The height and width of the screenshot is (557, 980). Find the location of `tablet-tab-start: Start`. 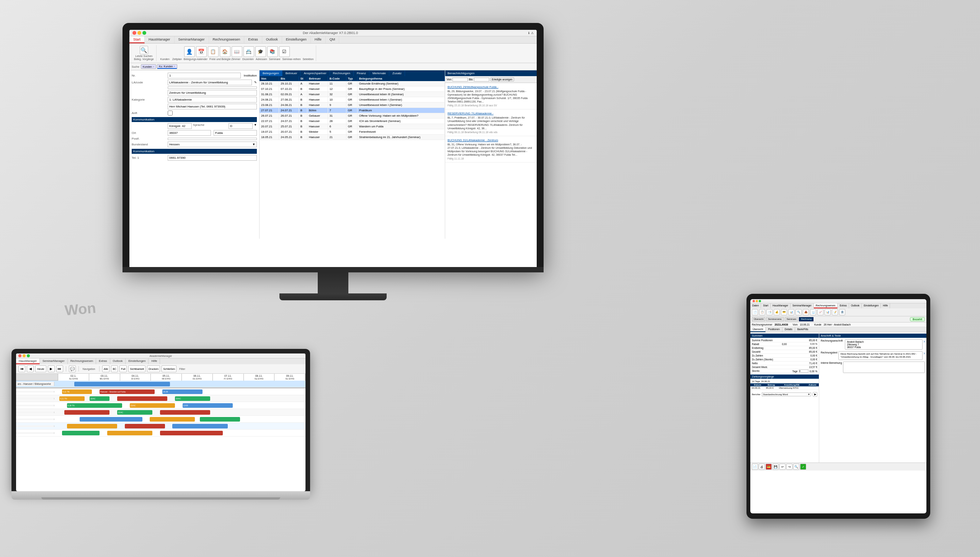

tablet-tab-start: Start is located at coordinates (766, 306).